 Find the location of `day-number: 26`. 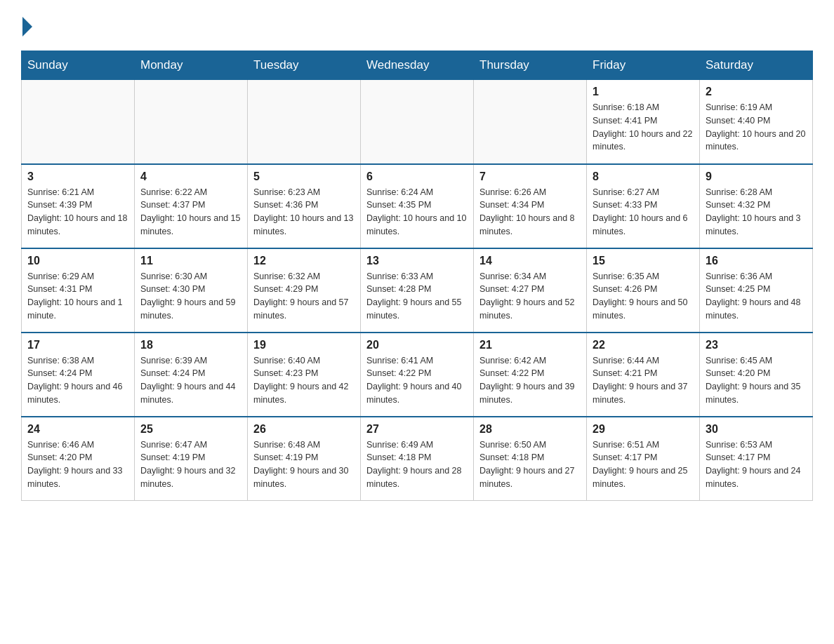

day-number: 26 is located at coordinates (304, 429).